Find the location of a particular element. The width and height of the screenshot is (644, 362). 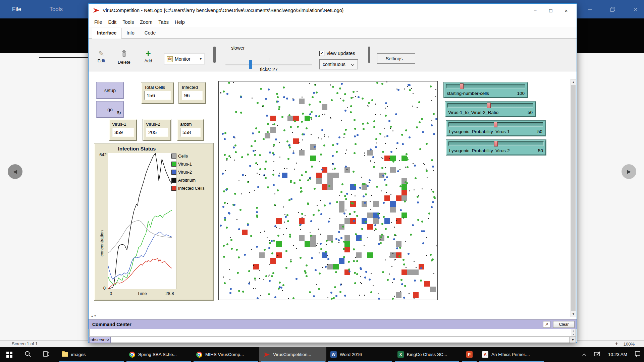

menu-tabs: Tabs is located at coordinates (164, 22).